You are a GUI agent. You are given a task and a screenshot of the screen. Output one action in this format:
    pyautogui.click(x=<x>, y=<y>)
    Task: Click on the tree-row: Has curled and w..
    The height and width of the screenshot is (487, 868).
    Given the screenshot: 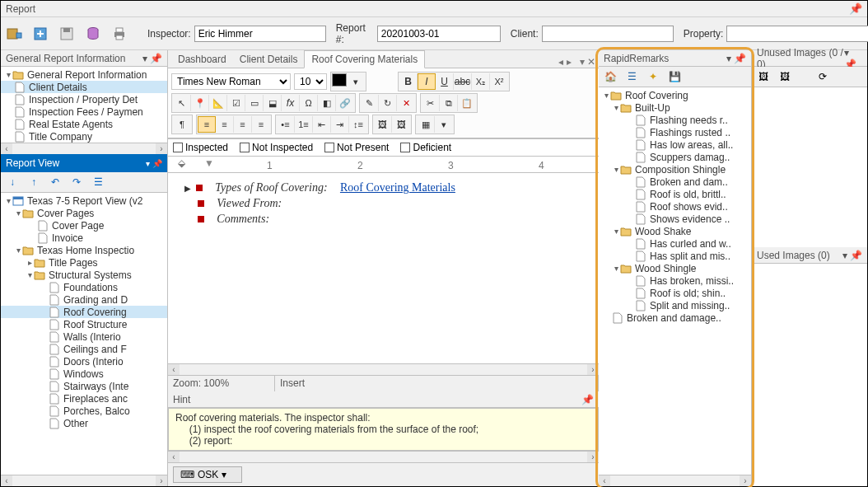 What is the action you would take?
    pyautogui.click(x=675, y=244)
    